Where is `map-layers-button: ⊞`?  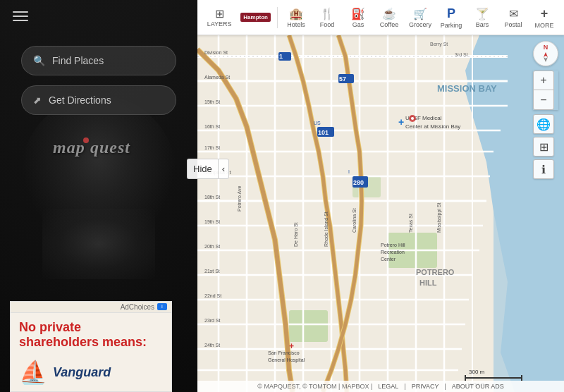
map-layers-button: ⊞ is located at coordinates (544, 147).